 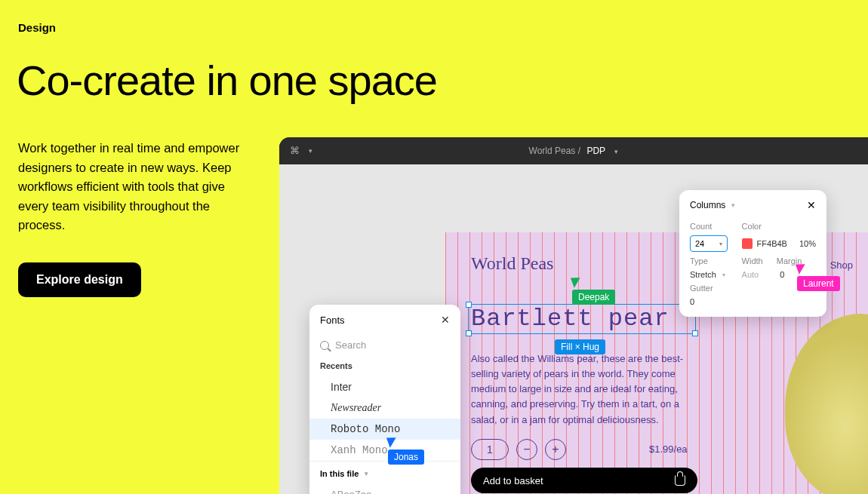 I want to click on basket-icon, so click(x=680, y=480).